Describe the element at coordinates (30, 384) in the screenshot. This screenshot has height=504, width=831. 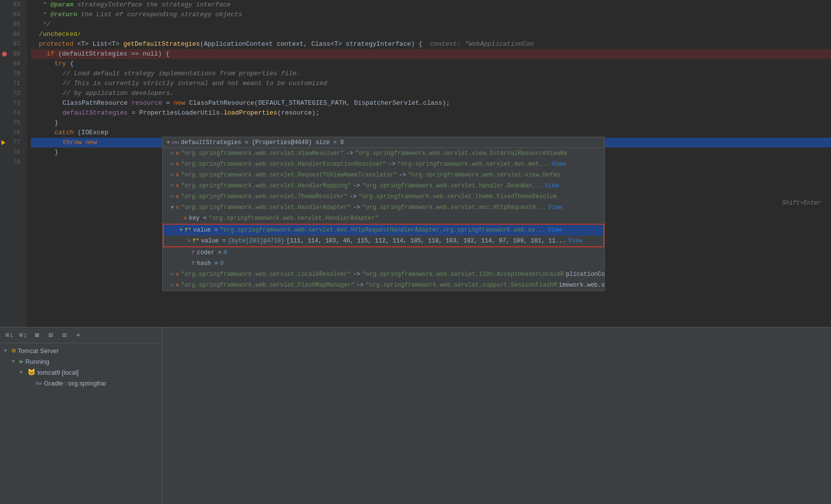
I see `spacer` at that location.